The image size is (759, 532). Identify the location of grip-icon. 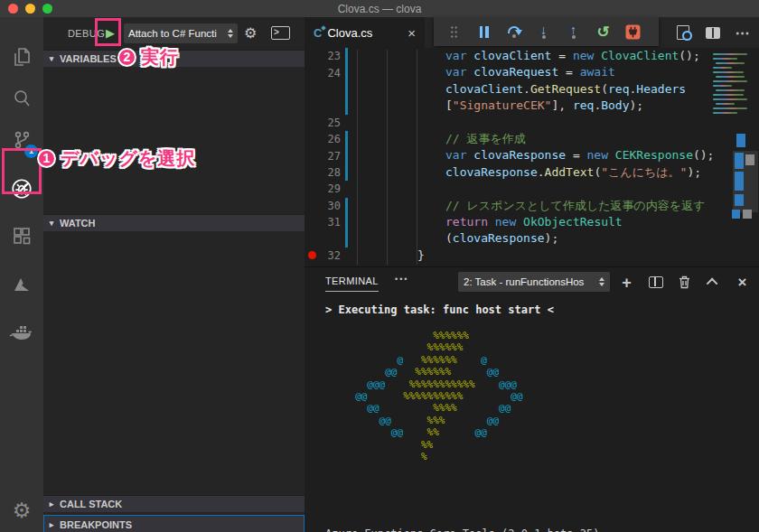
(454, 33).